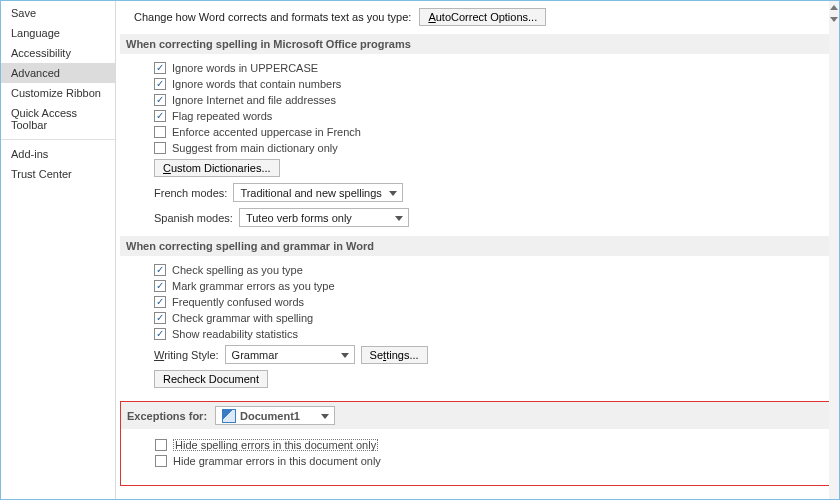  I want to click on intro-text: Change how Word corrects and formats tex…, so click(272, 17).